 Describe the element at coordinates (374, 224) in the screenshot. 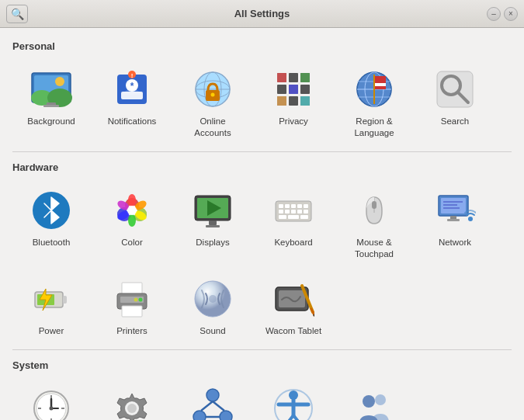

I see `mouse-touchpad-item: Mouse &Touchpad` at that location.